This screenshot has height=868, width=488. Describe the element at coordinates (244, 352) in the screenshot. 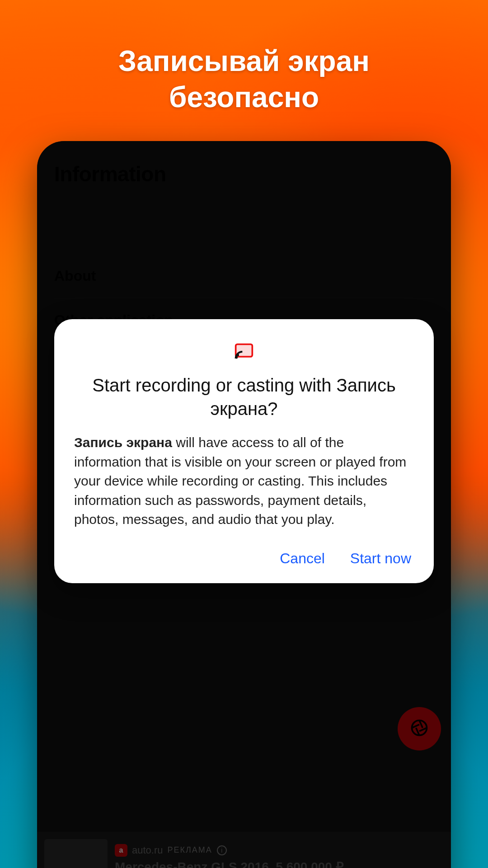

I see `cast-icon` at that location.